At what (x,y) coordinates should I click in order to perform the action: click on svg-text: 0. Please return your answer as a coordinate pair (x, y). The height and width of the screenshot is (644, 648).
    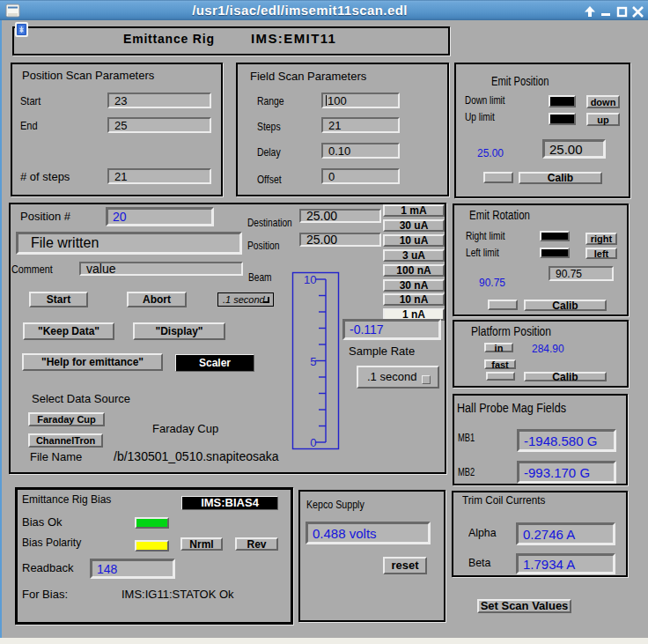
    Looking at the image, I should click on (313, 442).